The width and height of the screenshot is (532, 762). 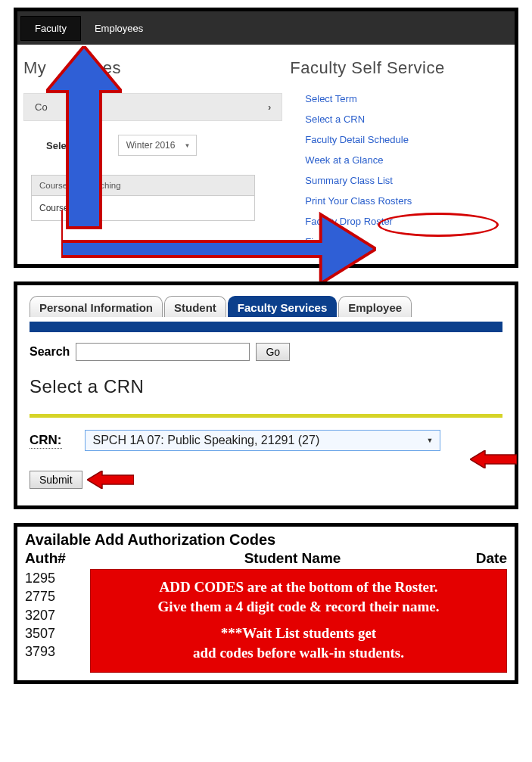 What do you see at coordinates (55, 633) in the screenshot?
I see `auth-code: 3507` at bounding box center [55, 633].